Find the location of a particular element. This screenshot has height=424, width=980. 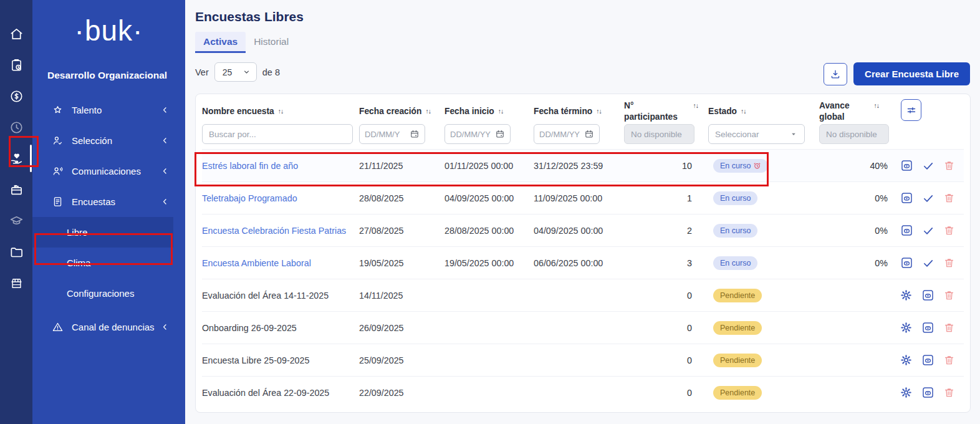

sidebar-item-configuraciones: Configuraciones is located at coordinates (108, 293).